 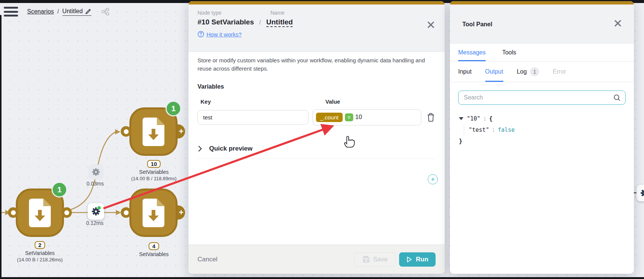 What do you see at coordinates (317, 13) in the screenshot?
I see `node-type-label: Node type` at bounding box center [317, 13].